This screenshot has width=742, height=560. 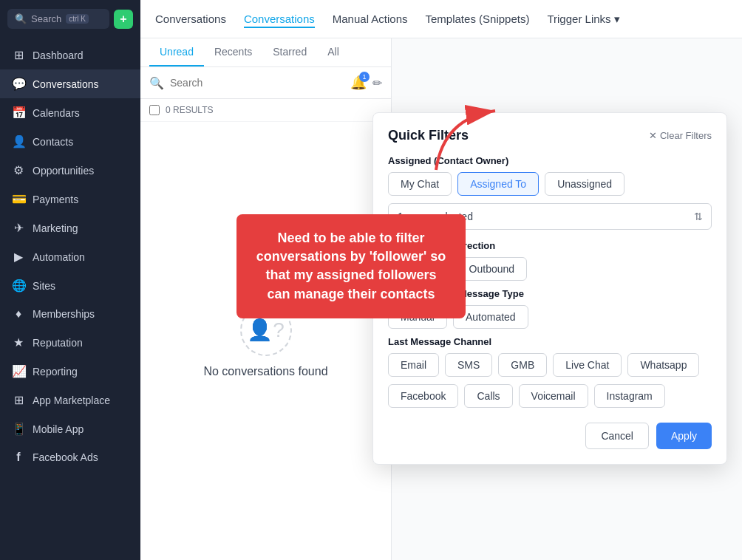 What do you see at coordinates (420, 184) in the screenshot?
I see `btn-my-chat: My Chat` at bounding box center [420, 184].